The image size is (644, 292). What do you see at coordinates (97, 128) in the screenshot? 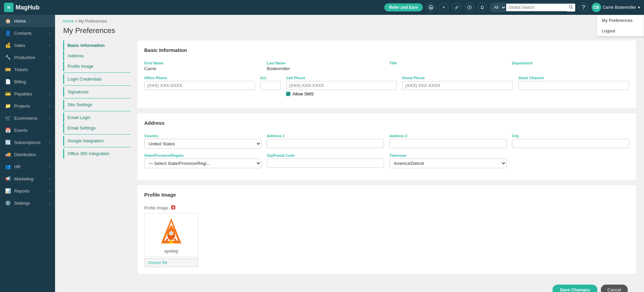
I see `left-nav-email-settings: Email Settings` at bounding box center [97, 128].